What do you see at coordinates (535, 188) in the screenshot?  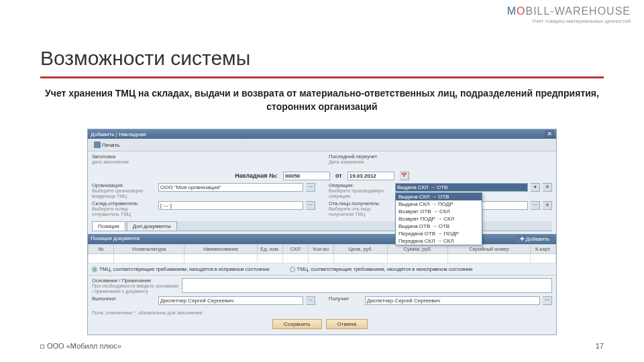 I see `chevron-down-icon: ▾` at bounding box center [535, 188].